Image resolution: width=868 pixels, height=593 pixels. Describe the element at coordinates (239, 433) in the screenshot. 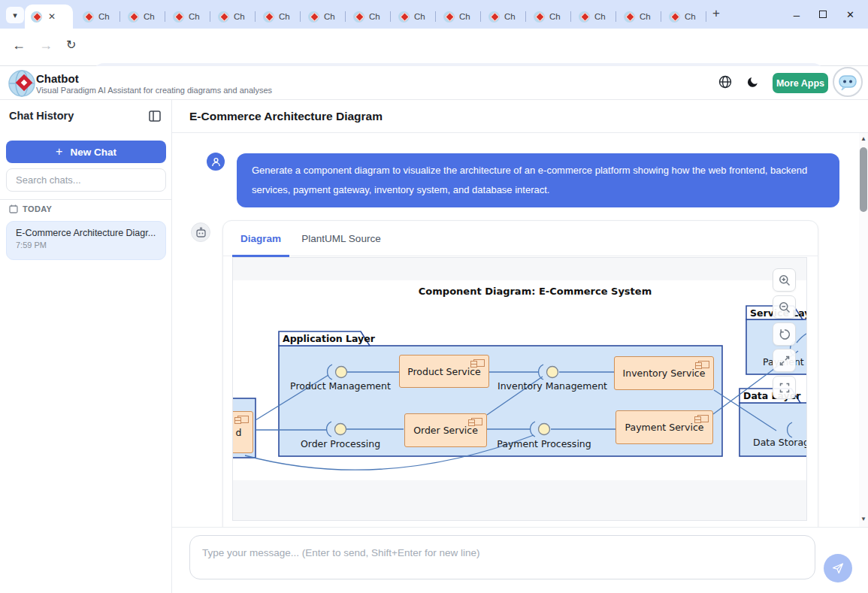

I see `component-label: d` at that location.